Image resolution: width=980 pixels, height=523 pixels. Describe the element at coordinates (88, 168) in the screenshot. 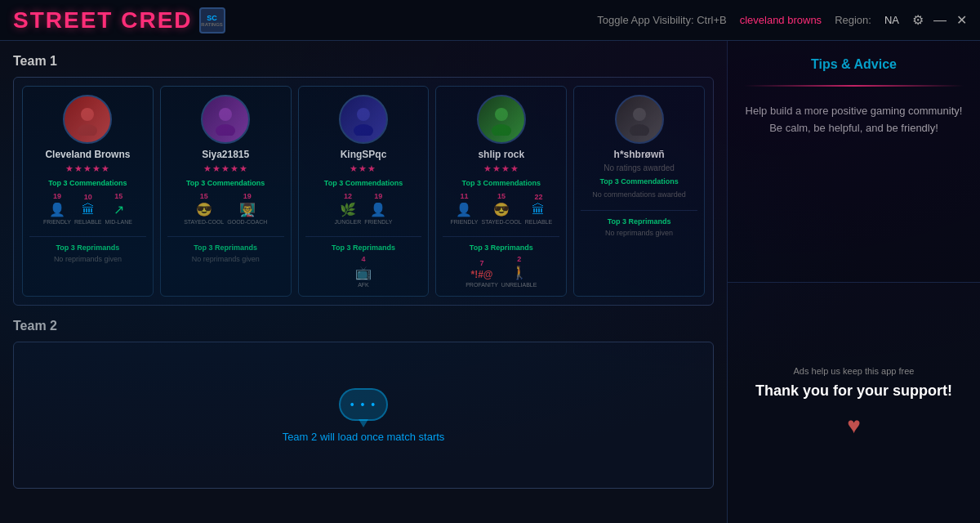

I see `player-stars-cleveland: ★★★★★` at that location.